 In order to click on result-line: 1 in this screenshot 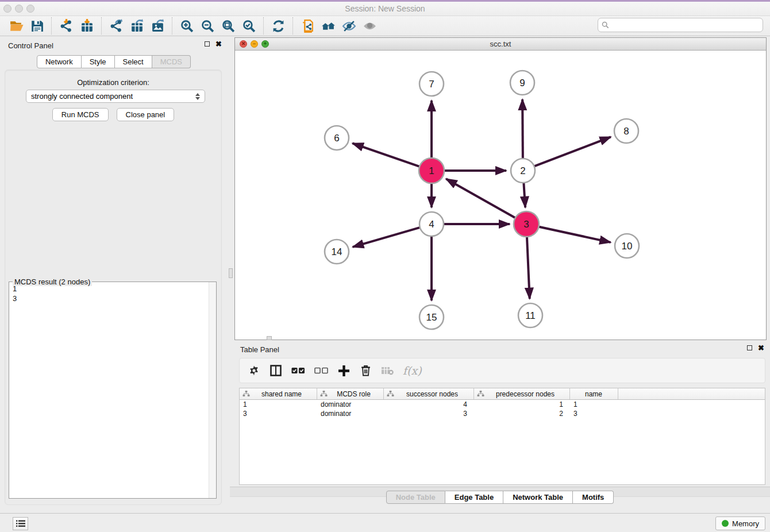, I will do `click(109, 288)`.